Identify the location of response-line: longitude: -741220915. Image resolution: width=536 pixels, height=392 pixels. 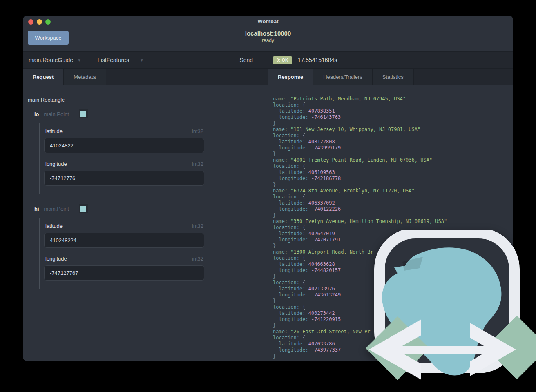
(393, 319).